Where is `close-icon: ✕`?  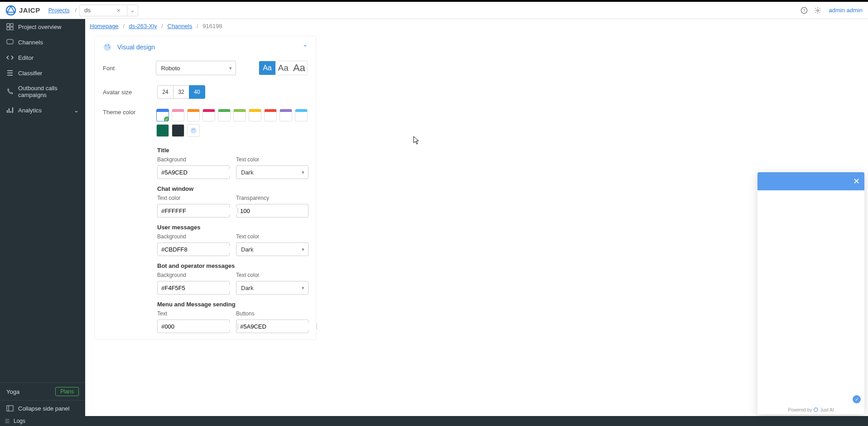 close-icon: ✕ is located at coordinates (856, 181).